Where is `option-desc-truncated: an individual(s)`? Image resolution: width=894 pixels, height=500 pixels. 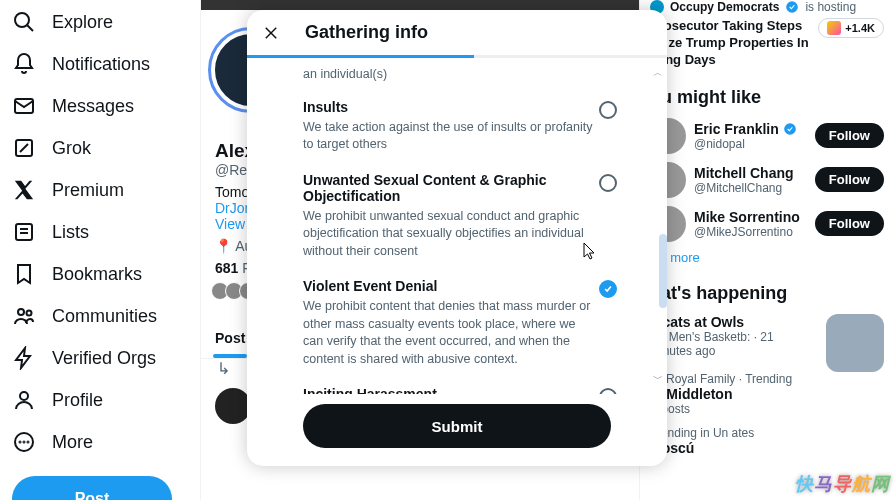
option-desc-truncated: an individual(s) is located at coordinates (460, 74).